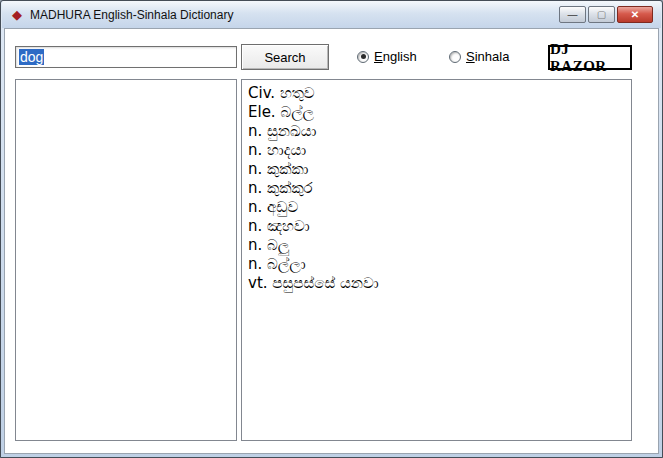 The height and width of the screenshot is (458, 663). What do you see at coordinates (126, 57) in the screenshot?
I see `search-input: dog` at bounding box center [126, 57].